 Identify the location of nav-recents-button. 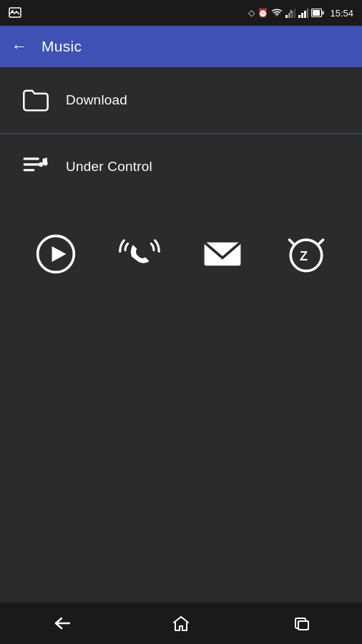
(302, 623).